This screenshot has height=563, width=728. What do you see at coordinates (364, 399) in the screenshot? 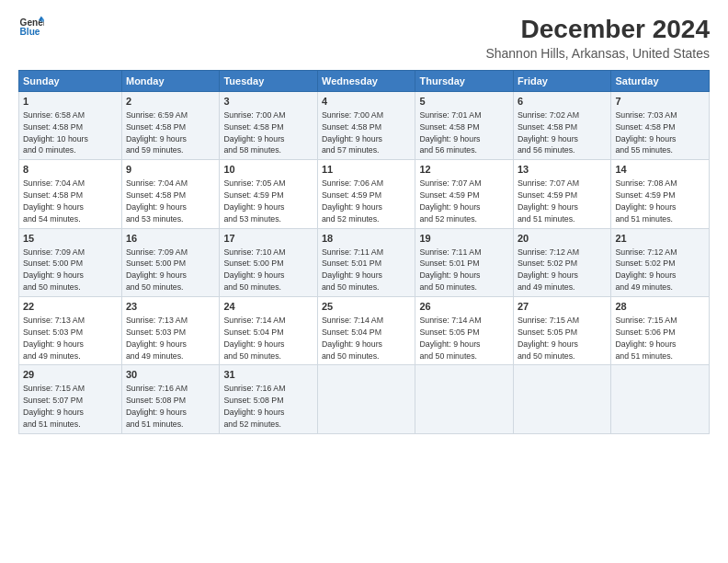
I see `week-row-5: 29Sunrise: 7:15 AMSunset: 5:07 PMDayligh…` at bounding box center [364, 399].